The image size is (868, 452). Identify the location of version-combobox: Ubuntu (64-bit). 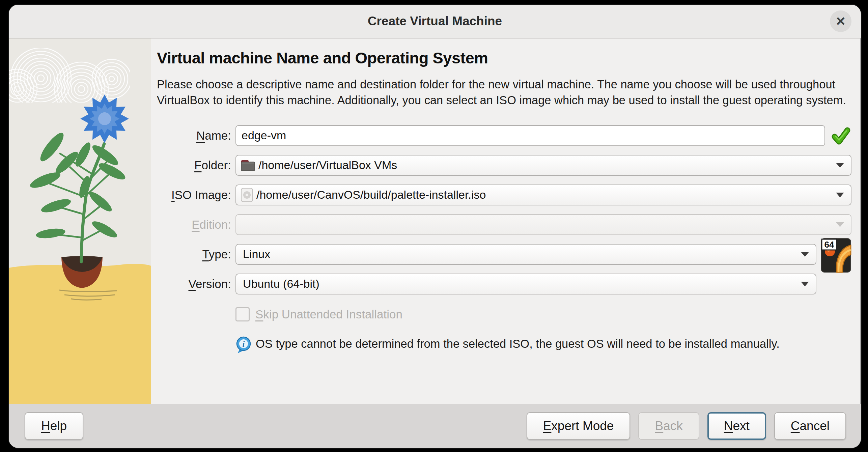
(526, 284).